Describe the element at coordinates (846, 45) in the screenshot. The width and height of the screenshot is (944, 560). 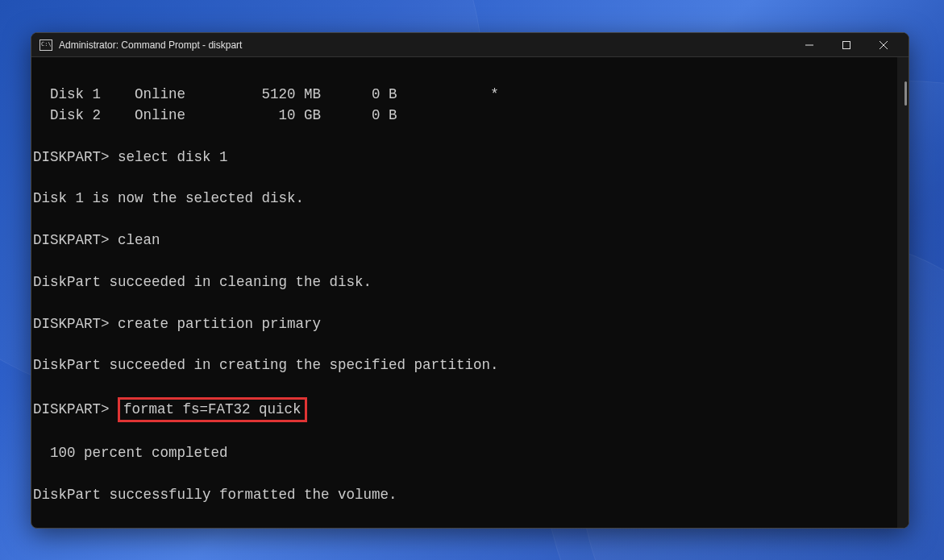
I see `maximize-icon` at that location.